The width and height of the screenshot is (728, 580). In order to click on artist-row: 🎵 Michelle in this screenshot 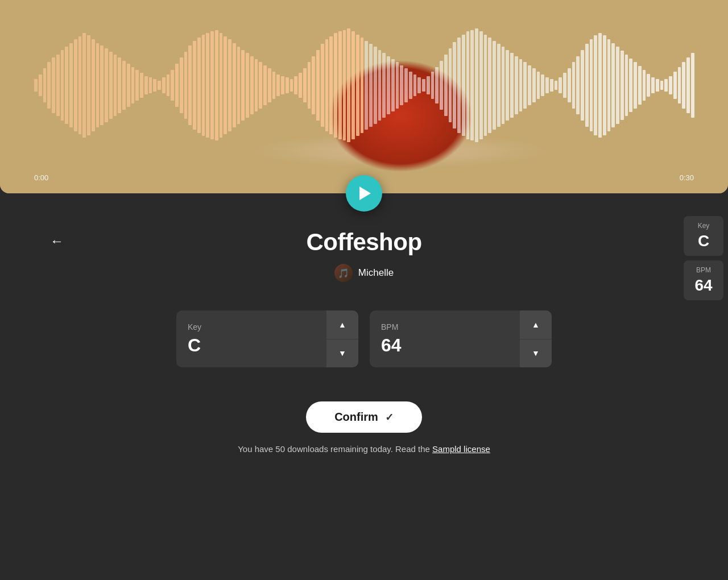, I will do `click(364, 273)`.